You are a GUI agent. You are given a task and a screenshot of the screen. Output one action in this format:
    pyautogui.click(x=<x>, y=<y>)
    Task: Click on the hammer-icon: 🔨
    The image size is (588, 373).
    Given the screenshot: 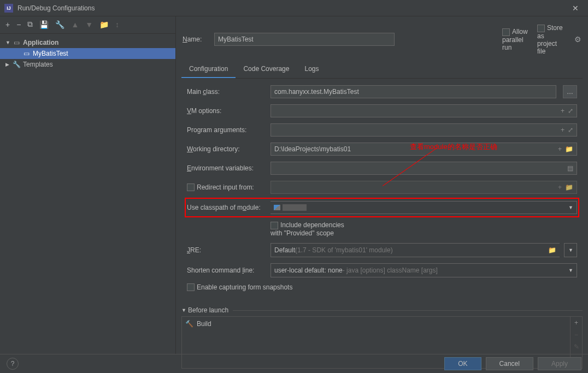 What is the action you would take?
    pyautogui.click(x=189, y=324)
    